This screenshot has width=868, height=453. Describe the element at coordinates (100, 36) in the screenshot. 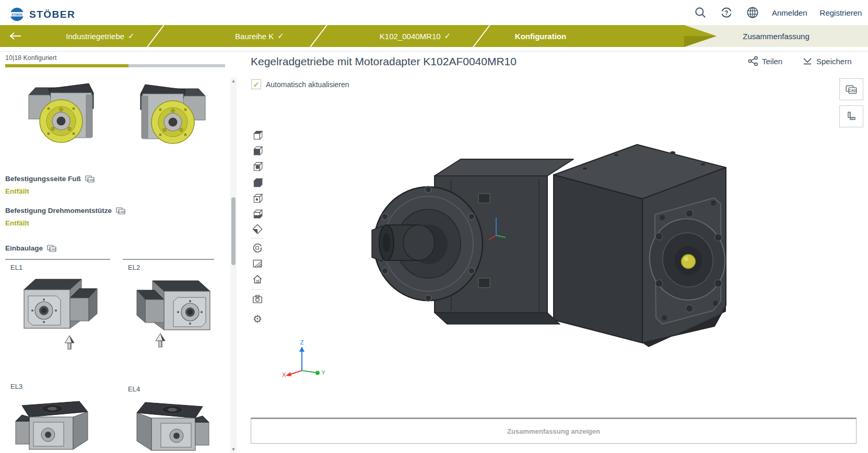

I see `step-industriegetriebe: Industriegetriebe ✓` at that location.